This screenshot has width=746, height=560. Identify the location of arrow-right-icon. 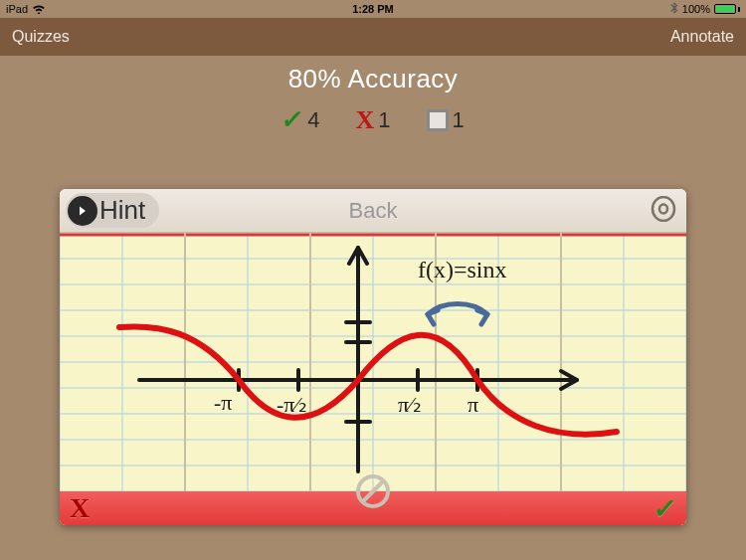
(83, 211).